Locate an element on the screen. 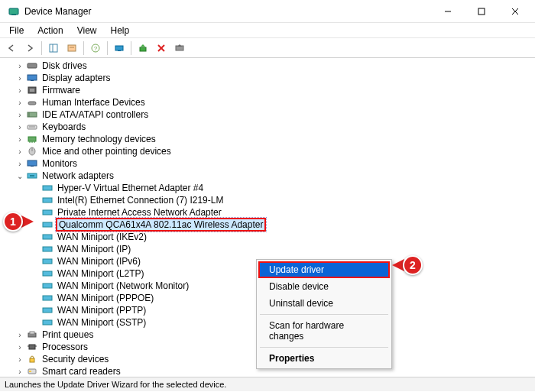 The height and width of the screenshot is (392, 535). tree-item-qualcomm-adapter: Qualcomm QCA61x4A 802.11ac Wireless Adap… is located at coordinates (271, 225).